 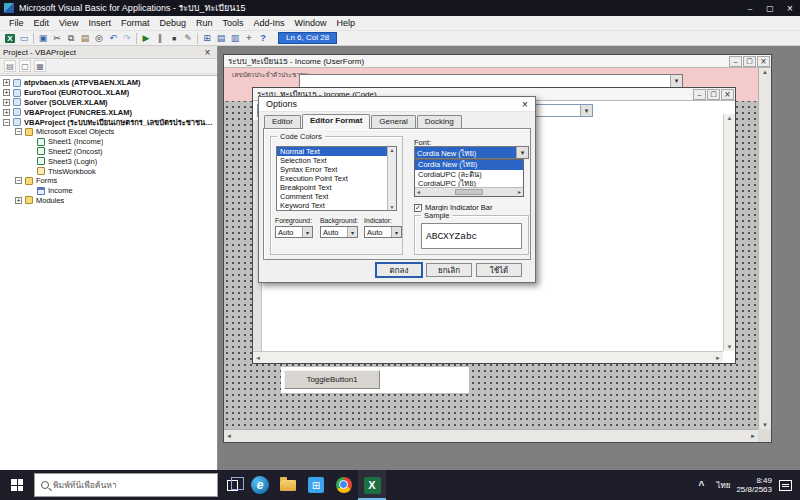 What do you see at coordinates (260, 485) in the screenshot?
I see `edge-icon: e` at bounding box center [260, 485].